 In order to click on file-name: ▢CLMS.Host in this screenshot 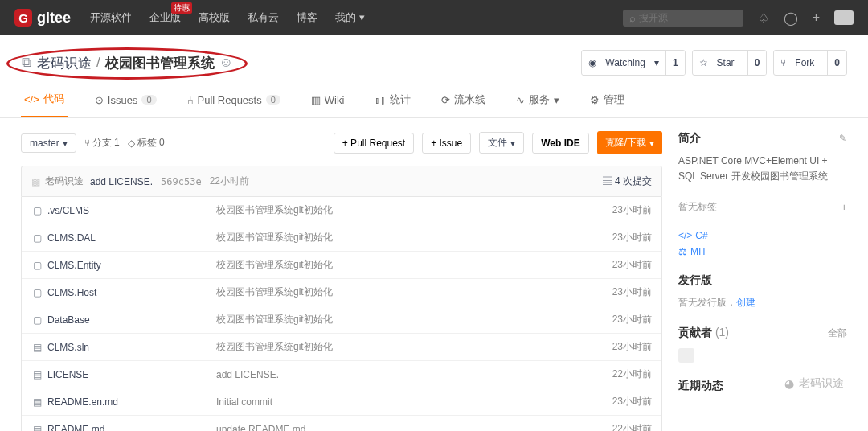, I will do `click(124, 293)`.